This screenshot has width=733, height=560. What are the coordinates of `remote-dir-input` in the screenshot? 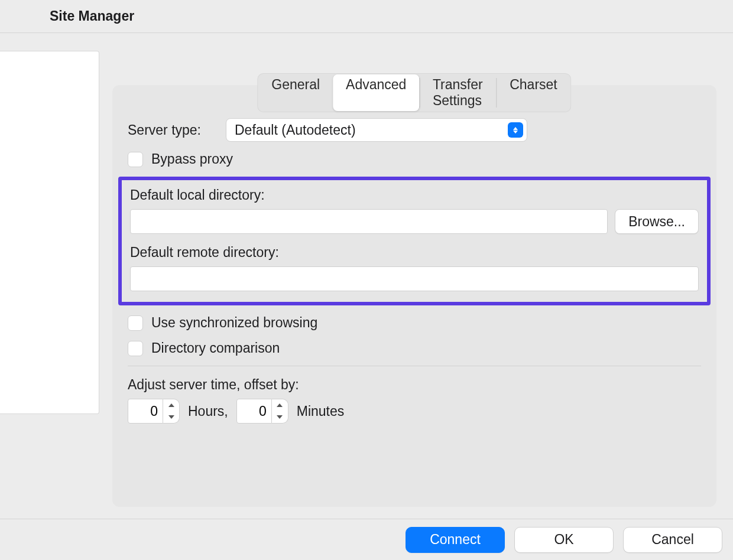 It's located at (414, 279).